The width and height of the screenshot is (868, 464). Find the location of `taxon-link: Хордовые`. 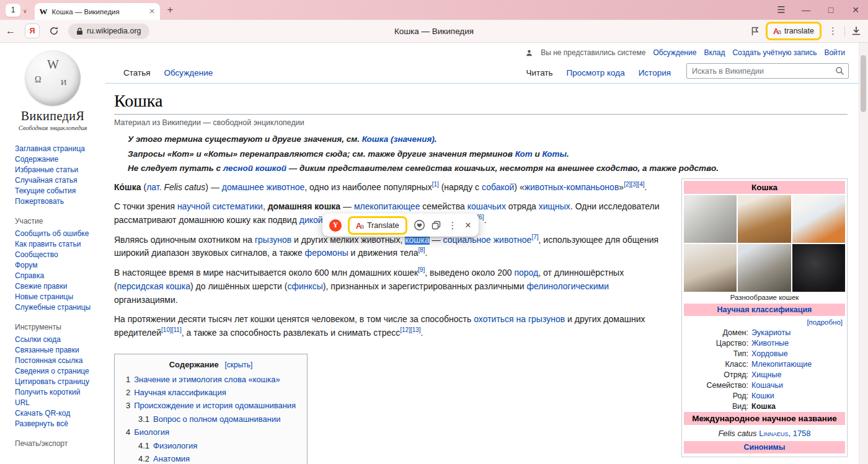

taxon-link: Хордовые is located at coordinates (799, 354).